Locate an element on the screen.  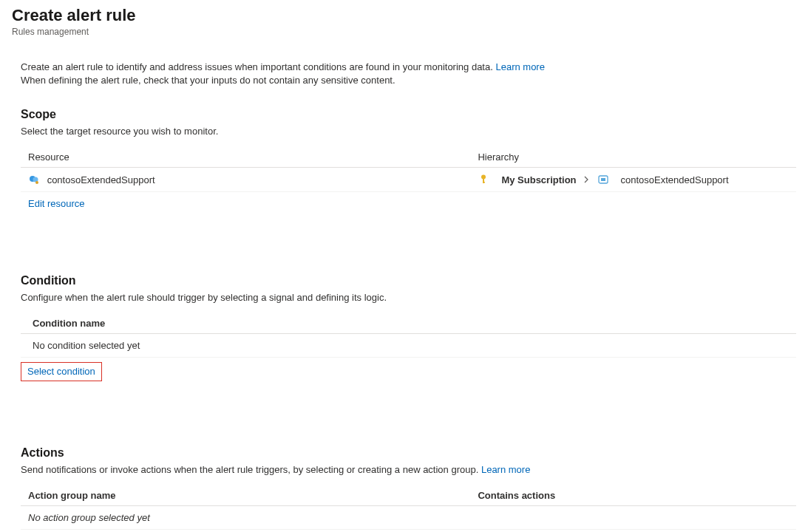
actions-section-title: Actions is located at coordinates (408, 453).